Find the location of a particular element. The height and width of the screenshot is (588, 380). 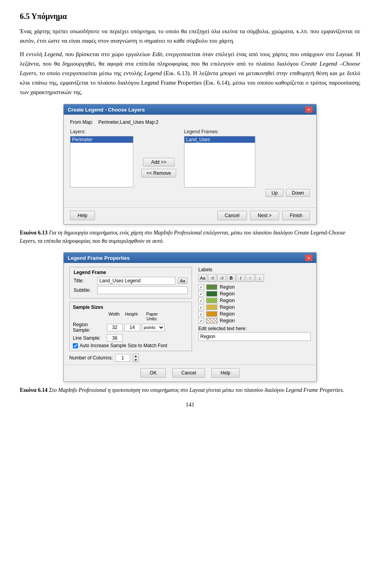

label-text-5: Region is located at coordinates (227, 314).